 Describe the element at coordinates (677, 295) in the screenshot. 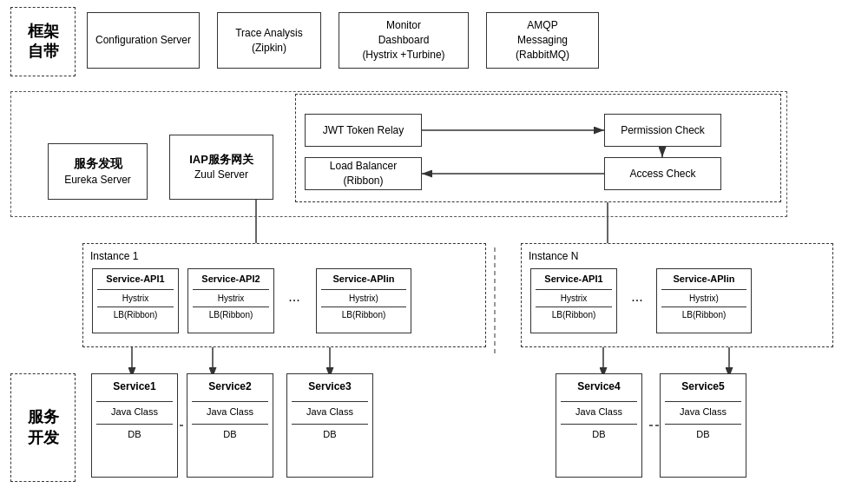

I see `instanceN-region: Instance N Service-API1 Hystrix LB(Ribbo…` at that location.